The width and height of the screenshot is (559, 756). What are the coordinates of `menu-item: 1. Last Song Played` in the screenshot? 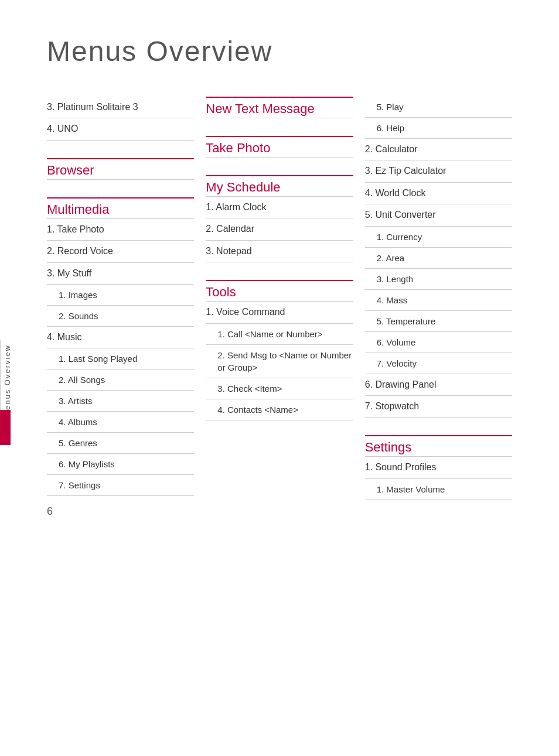 It's located at (121, 359).